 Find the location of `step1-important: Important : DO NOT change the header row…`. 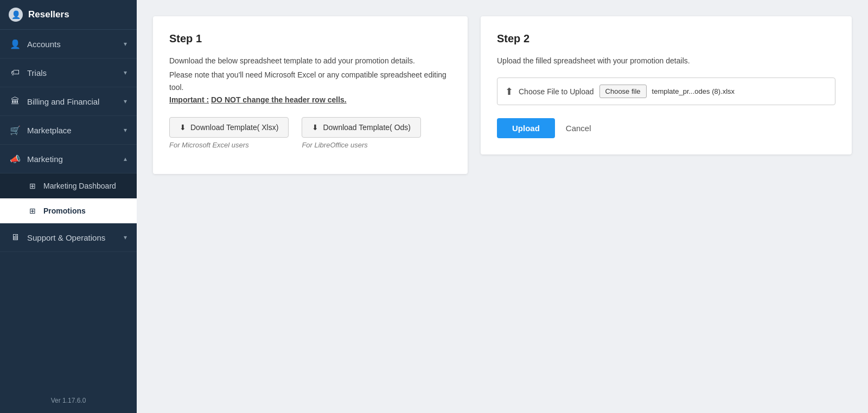

step1-important: Important : DO NOT change the header row… is located at coordinates (310, 100).